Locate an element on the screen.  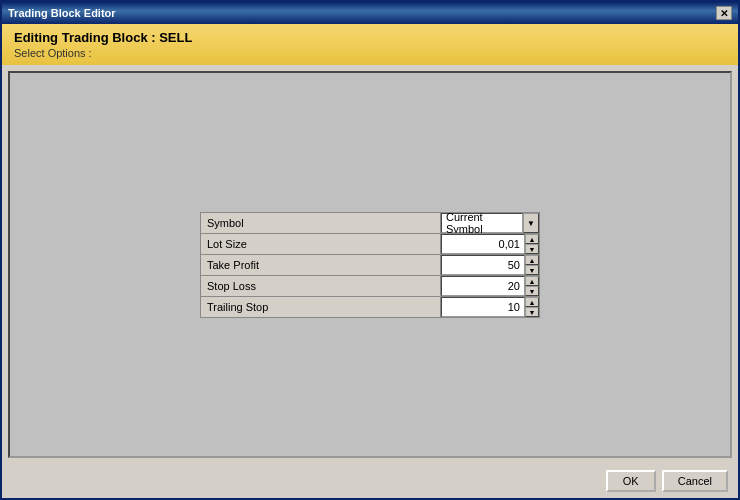
window-title: Trading Block Editor is located at coordinates (62, 13).